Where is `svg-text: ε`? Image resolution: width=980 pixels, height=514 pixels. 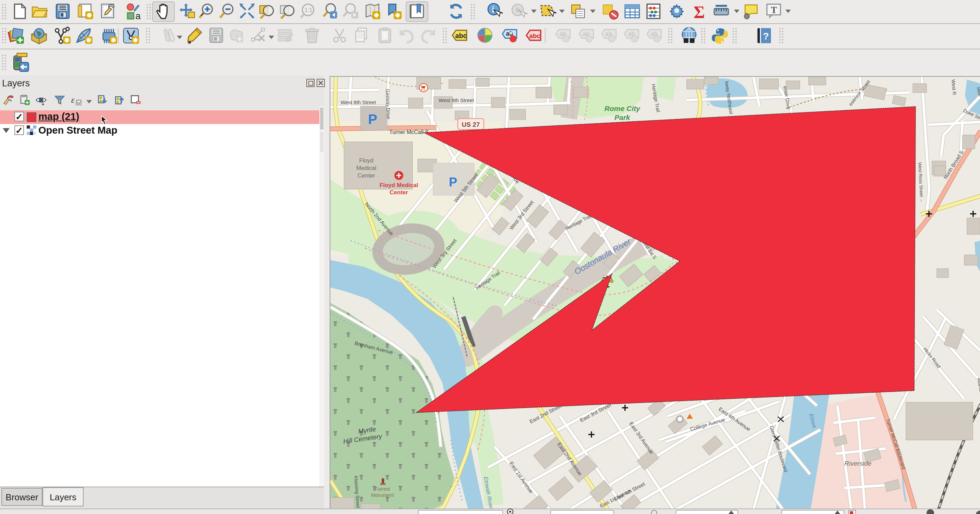 svg-text: ε is located at coordinates (73, 100).